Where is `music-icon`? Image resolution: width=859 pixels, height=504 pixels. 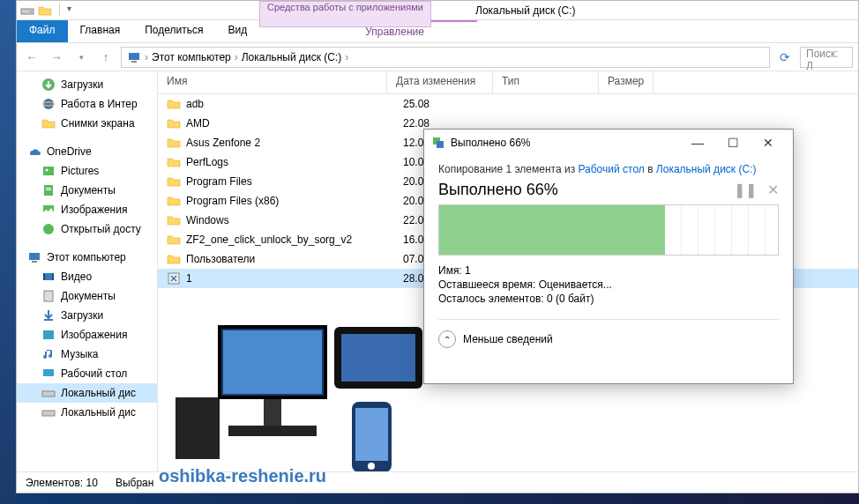 music-icon is located at coordinates (49, 354).